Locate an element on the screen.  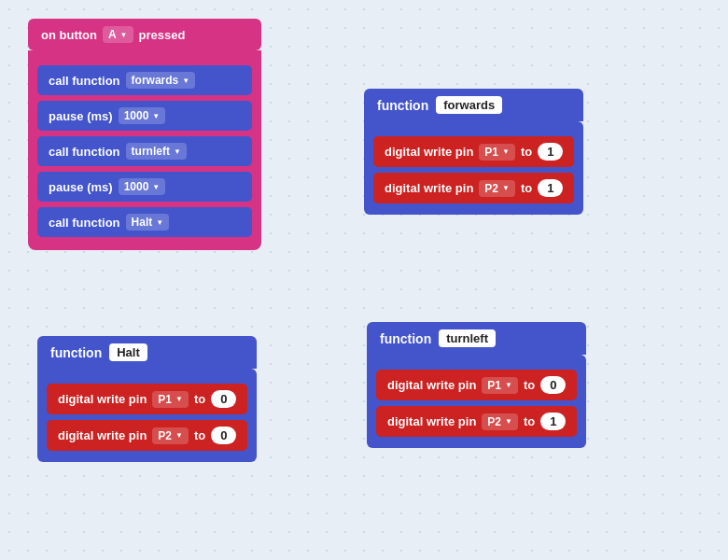
turnleft-pin1-row: digital write pin P1 to 0 is located at coordinates (476, 385).